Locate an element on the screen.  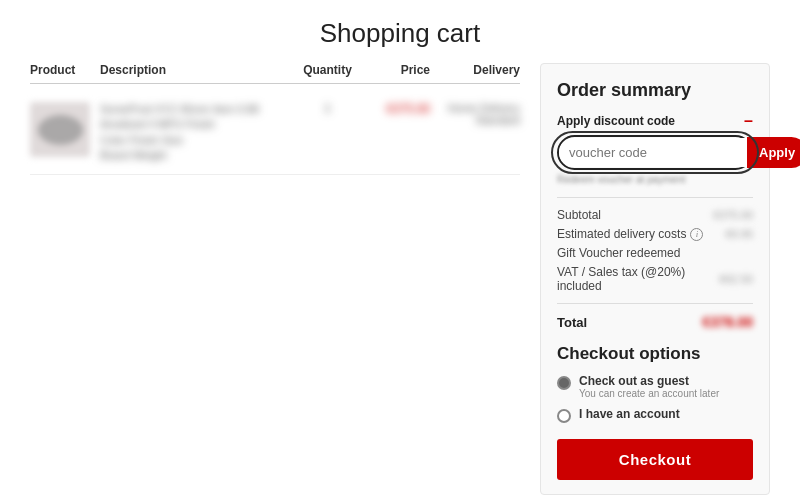
item-quantity: 1 is located at coordinates (328, 108).